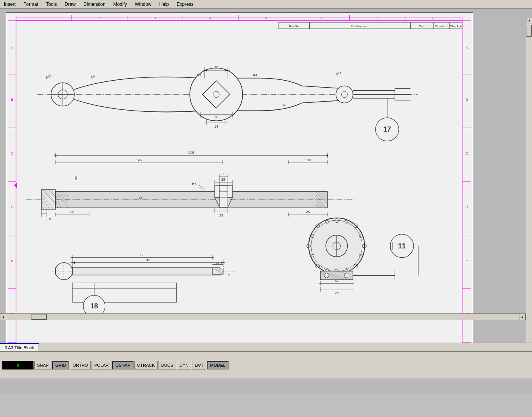  What do you see at coordinates (284, 106) in the screenshot?
I see `svg-text: R5` at bounding box center [284, 106].